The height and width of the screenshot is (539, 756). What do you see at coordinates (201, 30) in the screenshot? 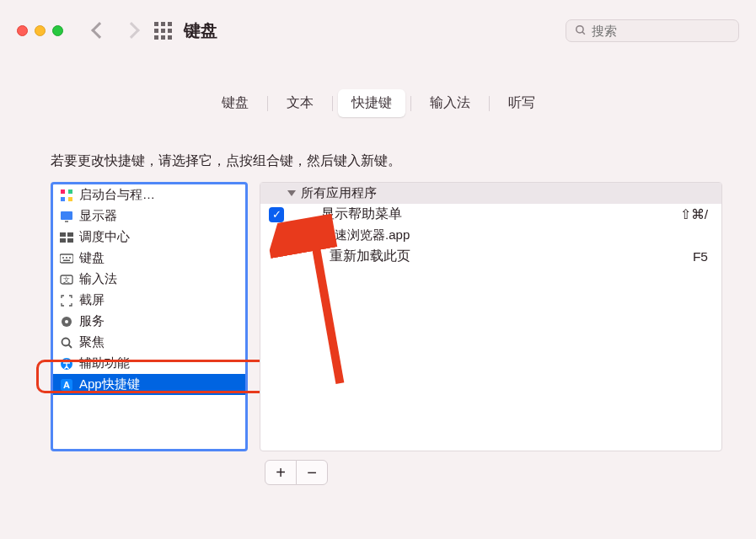
I see `page-title: 键盘` at bounding box center [201, 30].